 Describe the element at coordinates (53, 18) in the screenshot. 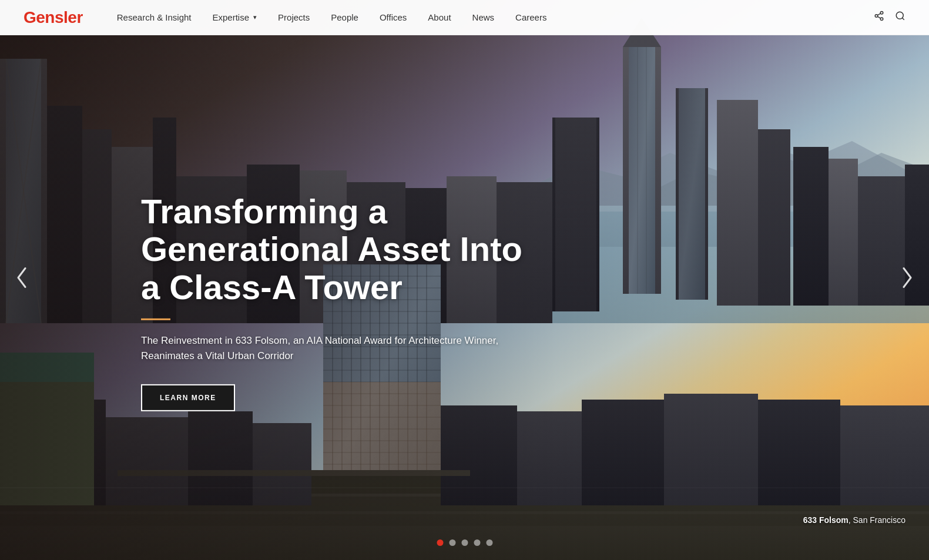

I see `site-logo: Gensler` at that location.